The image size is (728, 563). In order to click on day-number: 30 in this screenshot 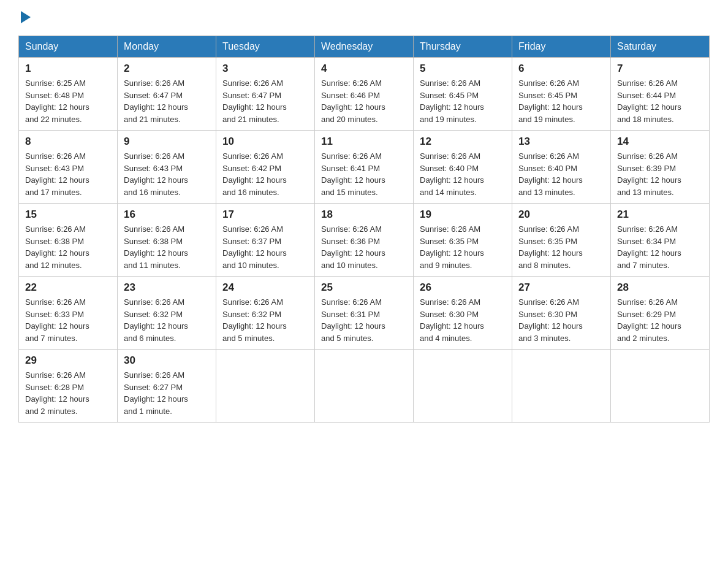, I will do `click(167, 361)`.